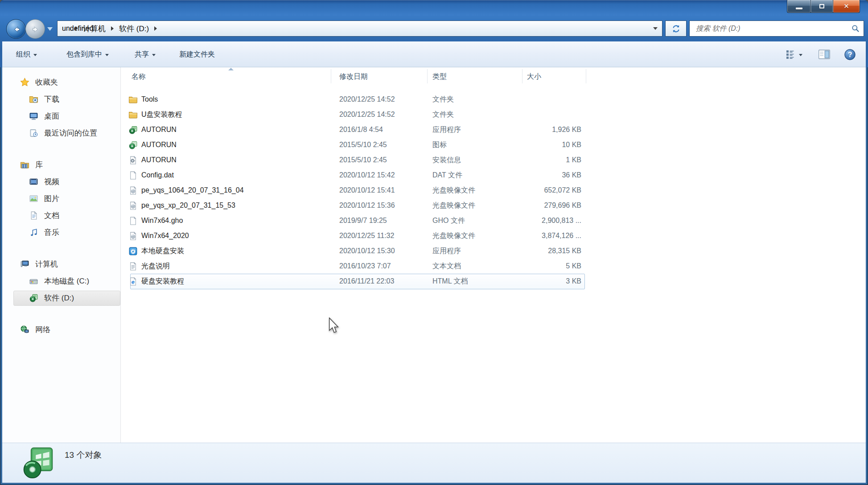 This screenshot has width=868, height=485. What do you see at coordinates (846, 6) in the screenshot?
I see `close-icon: ✕` at bounding box center [846, 6].